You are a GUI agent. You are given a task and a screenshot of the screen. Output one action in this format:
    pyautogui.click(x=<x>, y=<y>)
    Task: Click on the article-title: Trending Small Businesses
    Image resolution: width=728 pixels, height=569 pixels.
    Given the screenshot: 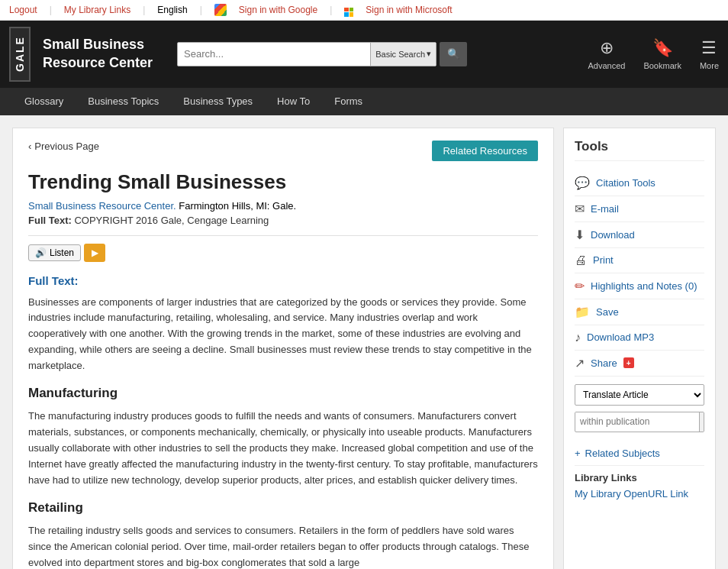 What is the action you would take?
    pyautogui.click(x=283, y=182)
    